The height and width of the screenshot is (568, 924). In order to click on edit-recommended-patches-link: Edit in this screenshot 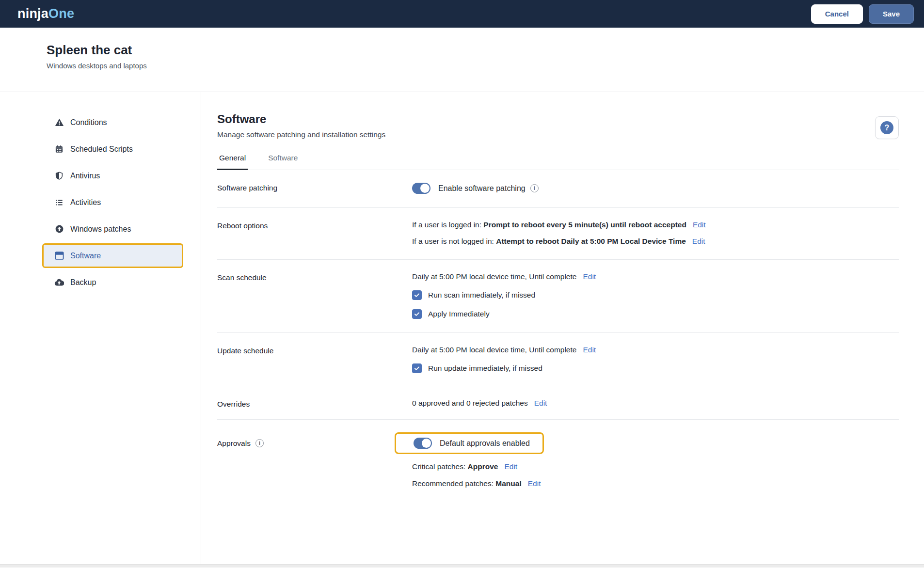, I will do `click(534, 484)`.